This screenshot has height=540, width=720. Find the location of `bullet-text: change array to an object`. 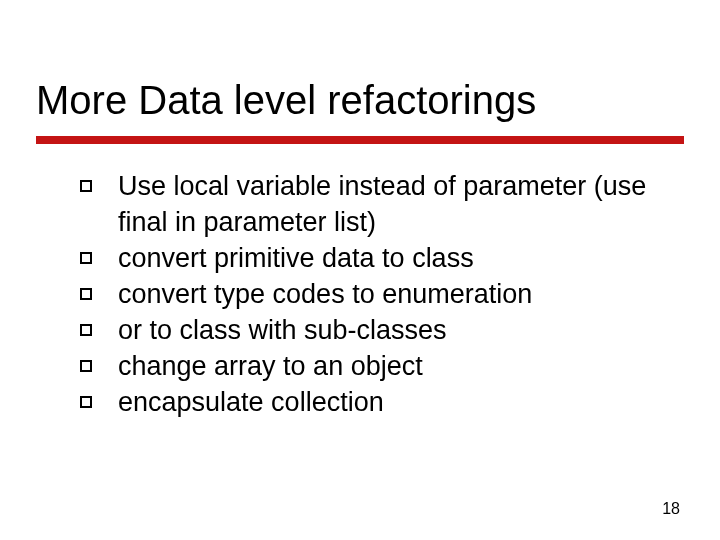

bullet-text: change array to an object is located at coordinates (270, 366).